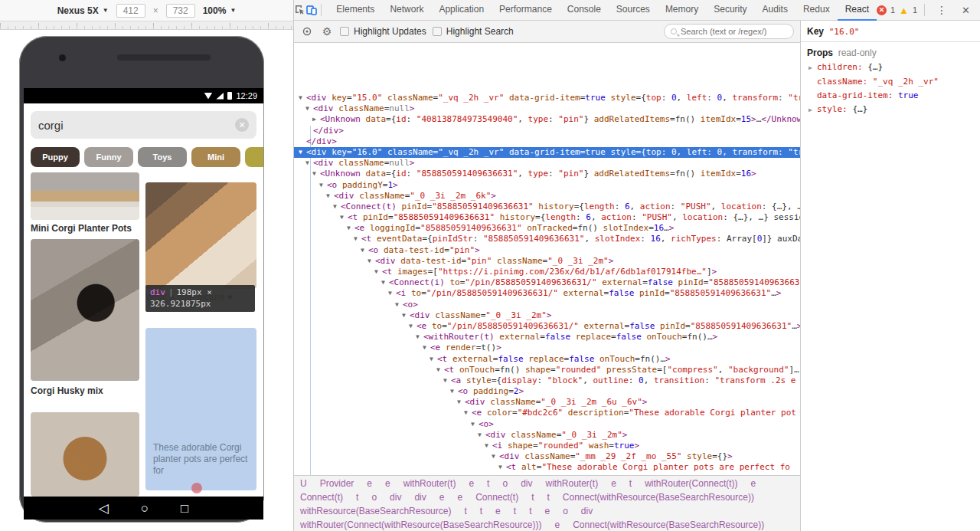  I want to click on tree-row: ▼<o position="relative" dangerouslySetIn…, so click(547, 474).